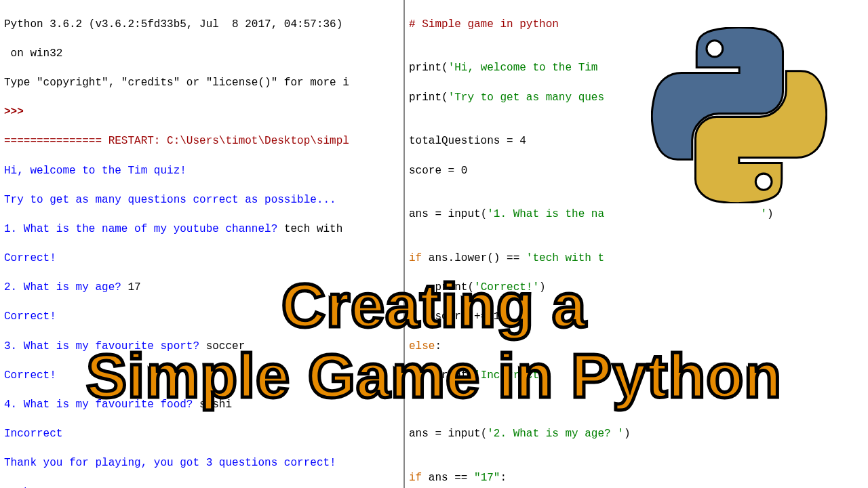 The height and width of the screenshot is (488, 868). What do you see at coordinates (526, 98) in the screenshot?
I see `code-string: 'Try to get as many ques` at bounding box center [526, 98].